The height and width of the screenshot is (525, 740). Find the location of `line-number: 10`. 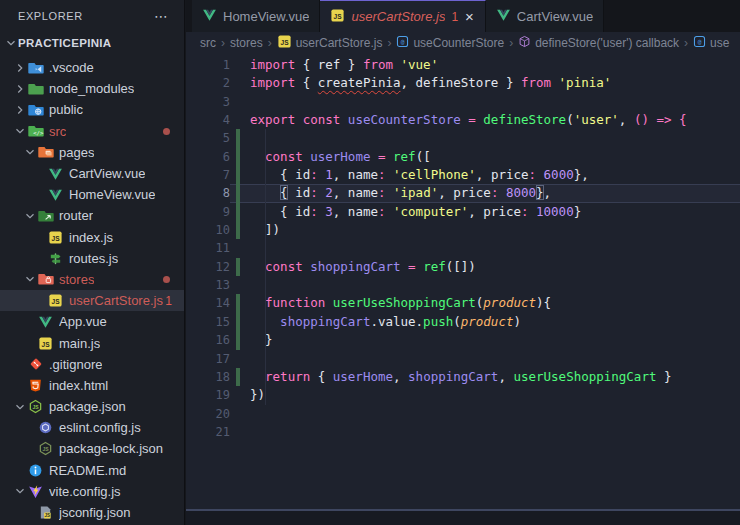

line-number: 10 is located at coordinates (208, 230).